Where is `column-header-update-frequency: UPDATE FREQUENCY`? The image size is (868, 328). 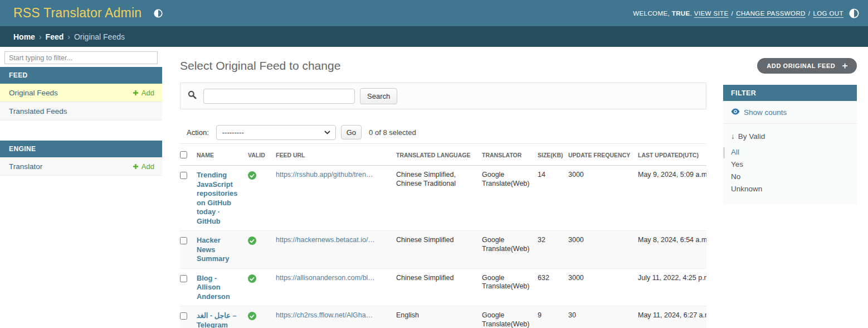
column-header-update-frequency: UPDATE FREQUENCY is located at coordinates (603, 155).